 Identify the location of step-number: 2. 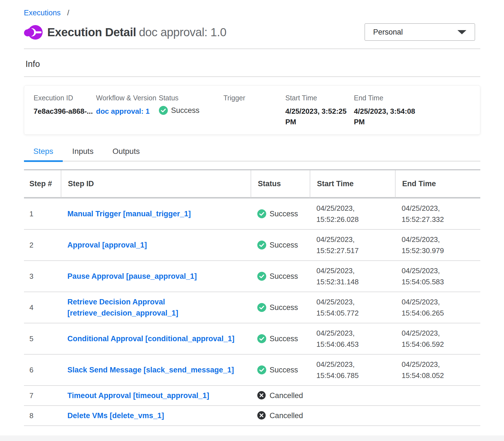
(42, 245).